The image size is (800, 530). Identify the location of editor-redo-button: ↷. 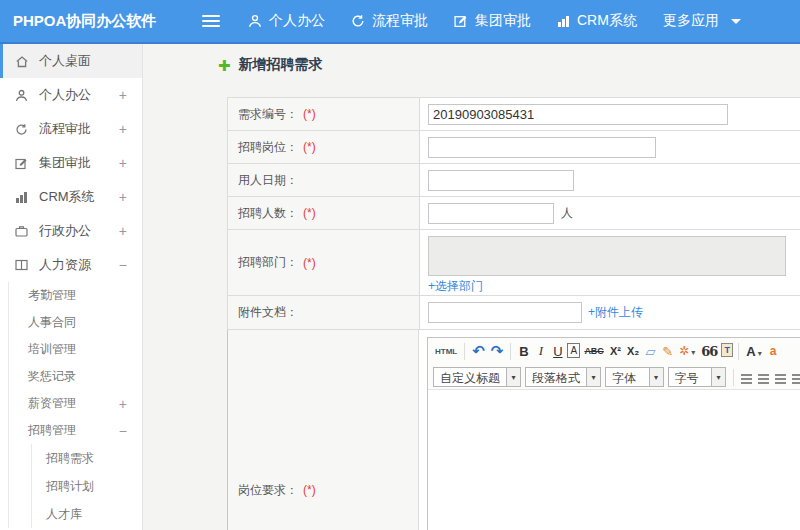
(498, 351).